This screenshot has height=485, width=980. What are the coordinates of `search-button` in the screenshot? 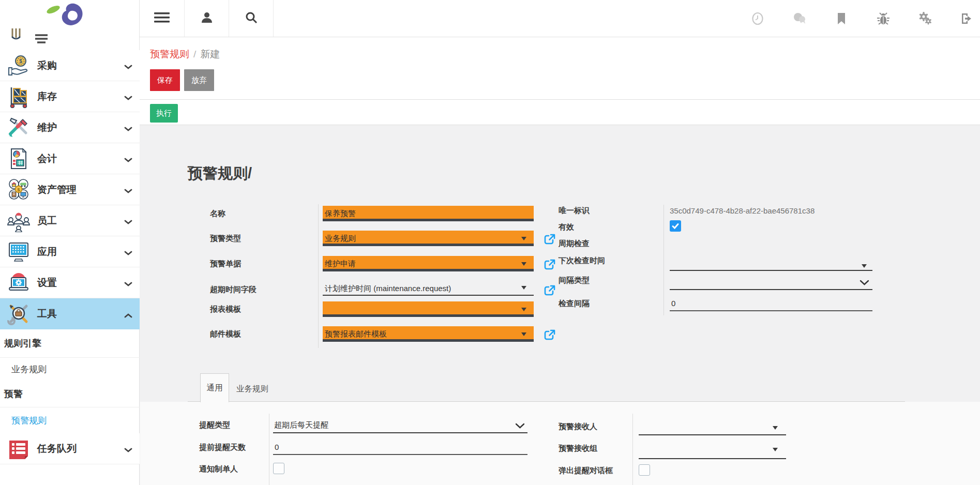 It's located at (251, 19).